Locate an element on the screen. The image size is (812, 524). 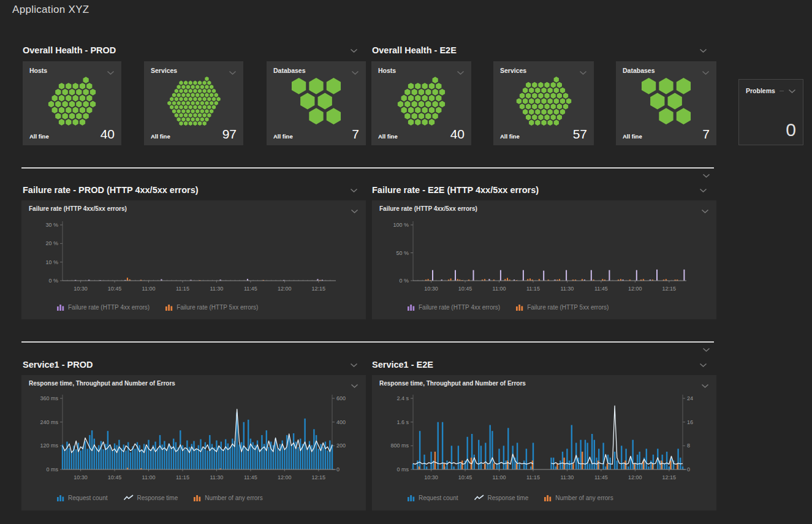
service1-prod-chart-tile: Response time, Throughput and Number of … is located at coordinates (194, 442).